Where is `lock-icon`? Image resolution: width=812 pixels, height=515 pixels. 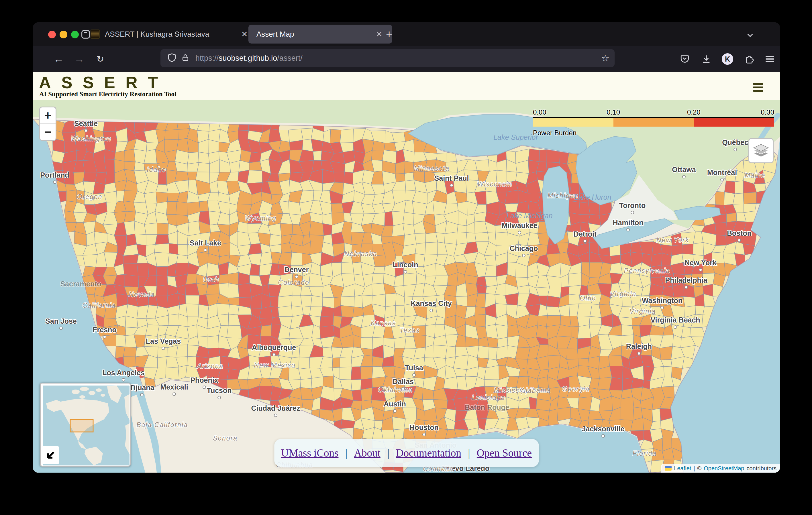 lock-icon is located at coordinates (185, 58).